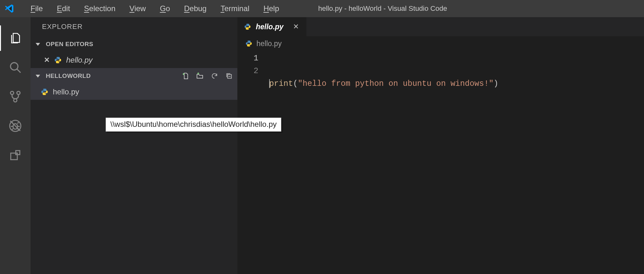  Describe the element at coordinates (15, 126) in the screenshot. I see `activity-debug` at that location.